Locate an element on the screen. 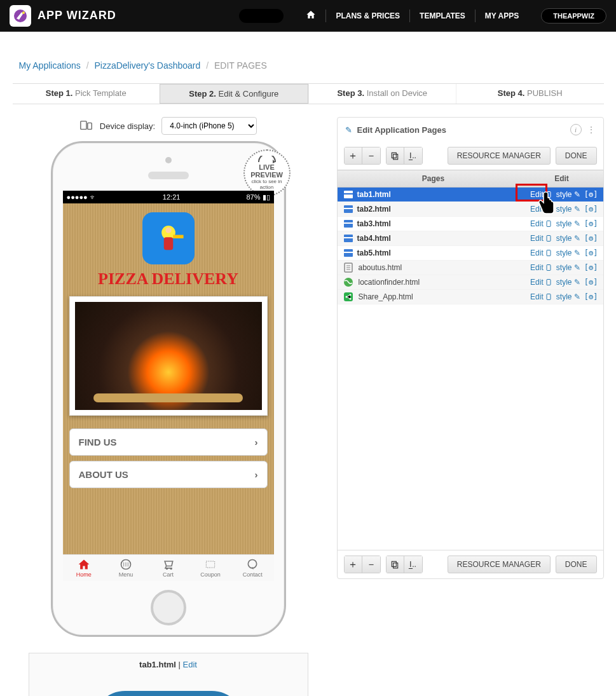 The height and width of the screenshot is (696, 616). remove-button: － is located at coordinates (371, 156).